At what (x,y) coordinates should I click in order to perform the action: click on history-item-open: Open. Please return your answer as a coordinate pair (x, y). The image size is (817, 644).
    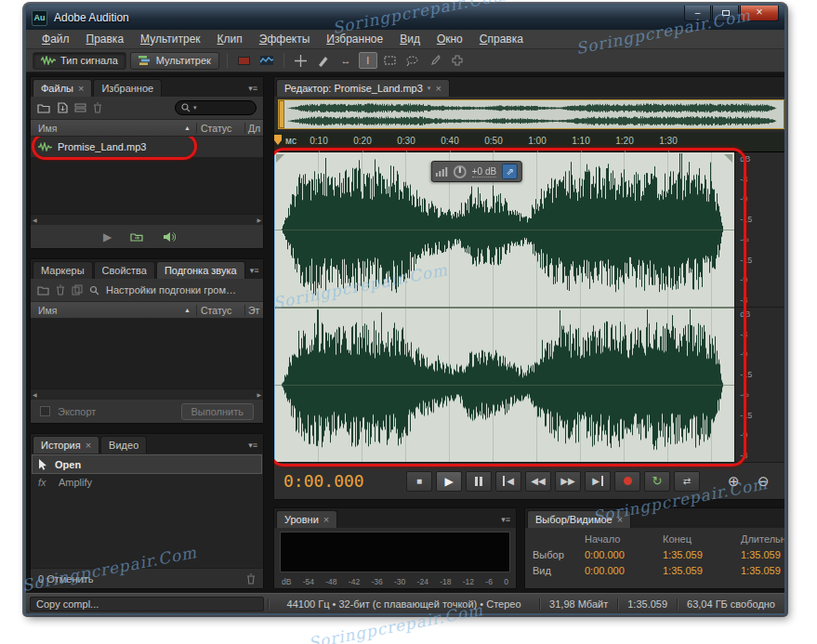
    Looking at the image, I should click on (147, 465).